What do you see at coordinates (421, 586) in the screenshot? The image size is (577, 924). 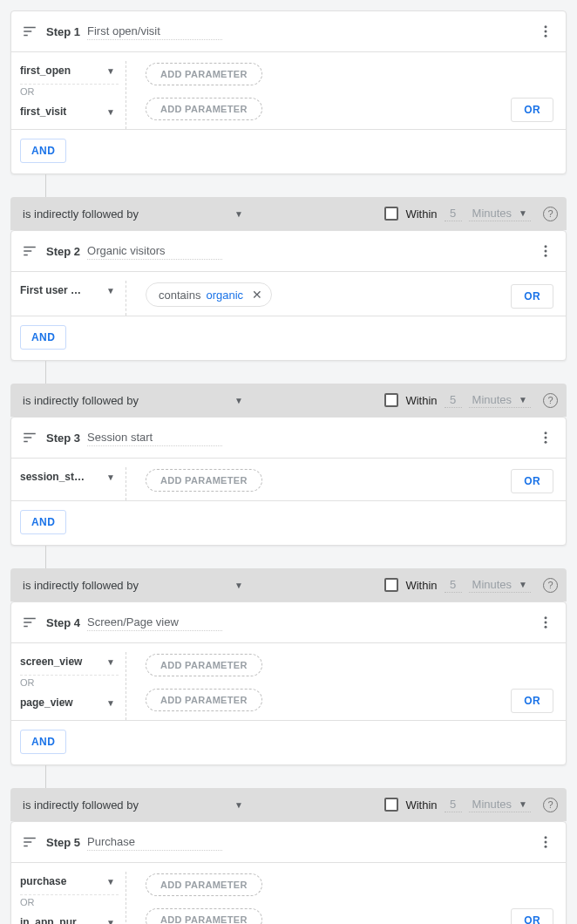 I see `within-label: Within` at bounding box center [421, 586].